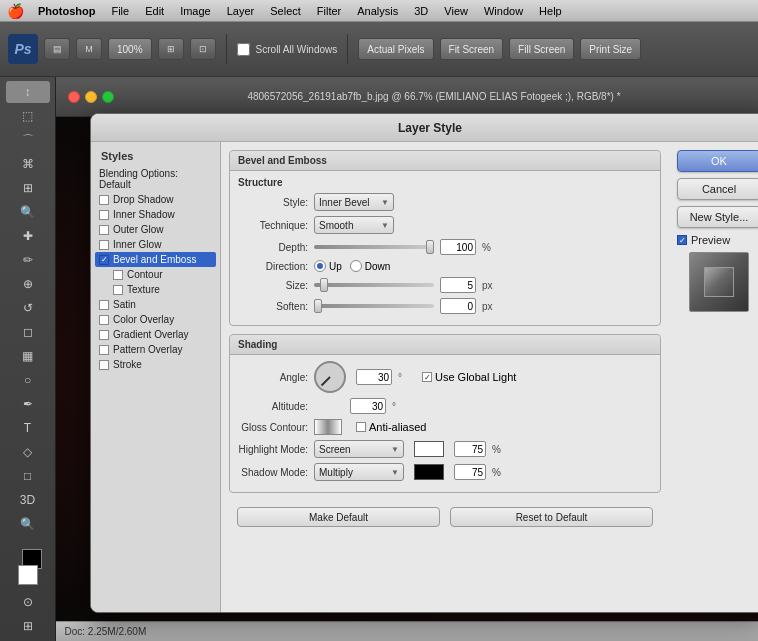 The image size is (758, 641). Describe the element at coordinates (156, 244) in the screenshot. I see `inner-glow-item: Inner Glow` at that location.